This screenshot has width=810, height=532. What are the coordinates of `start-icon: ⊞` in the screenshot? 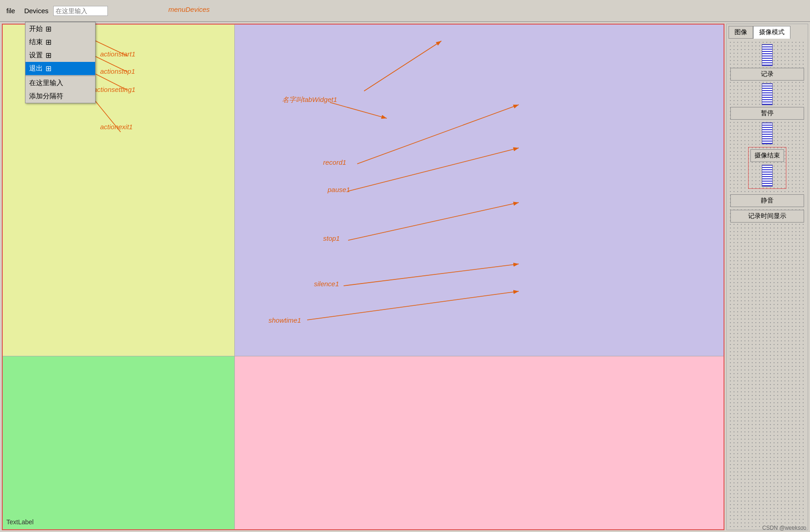 It's located at (48, 29).